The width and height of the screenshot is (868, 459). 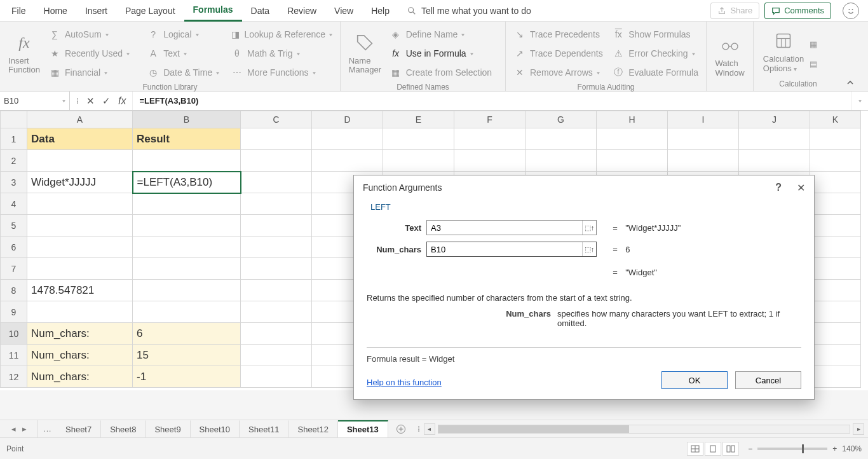 What do you see at coordinates (430, 429) in the screenshot?
I see `scroll-left-button: ◂` at bounding box center [430, 429].